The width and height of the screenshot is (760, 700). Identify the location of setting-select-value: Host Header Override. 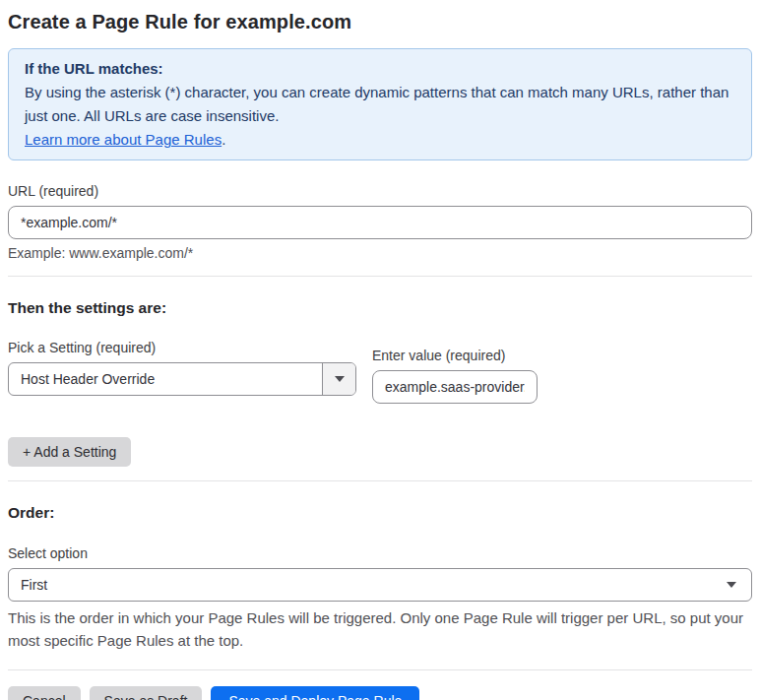
(165, 379).